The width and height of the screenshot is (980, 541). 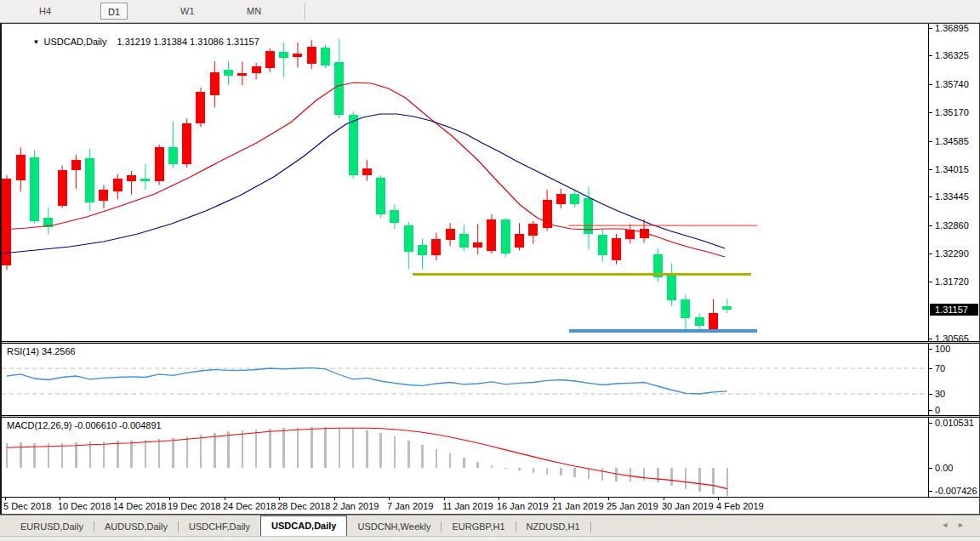 What do you see at coordinates (943, 349) in the screenshot?
I see `rsi-axis-label: 100` at bounding box center [943, 349].